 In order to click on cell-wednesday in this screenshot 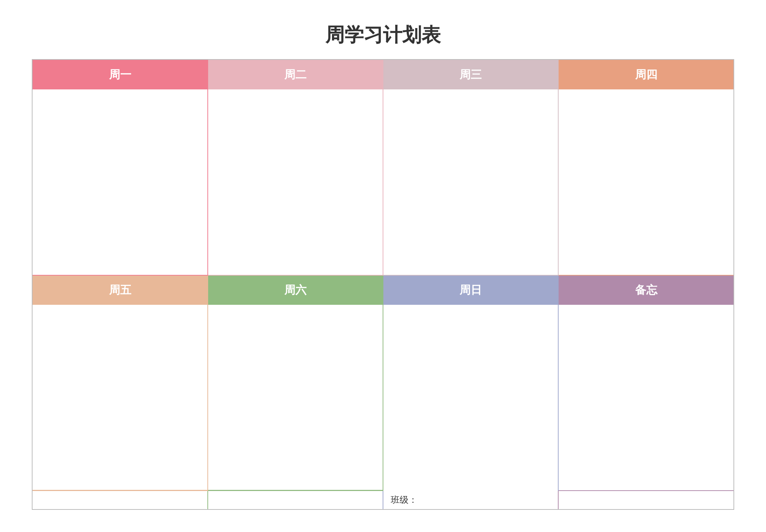, I will do `click(471, 182)`.